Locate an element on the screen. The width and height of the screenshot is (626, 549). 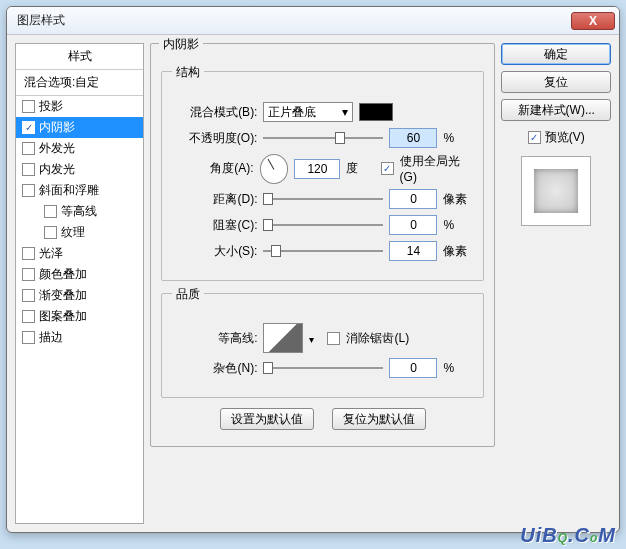
chevron-down-icon: ▾ is located at coordinates (345, 112).